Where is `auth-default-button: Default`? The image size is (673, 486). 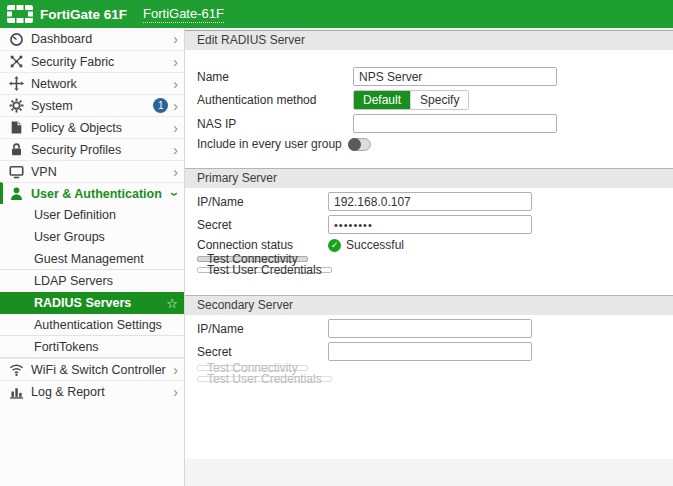 auth-default-button: Default is located at coordinates (382, 100).